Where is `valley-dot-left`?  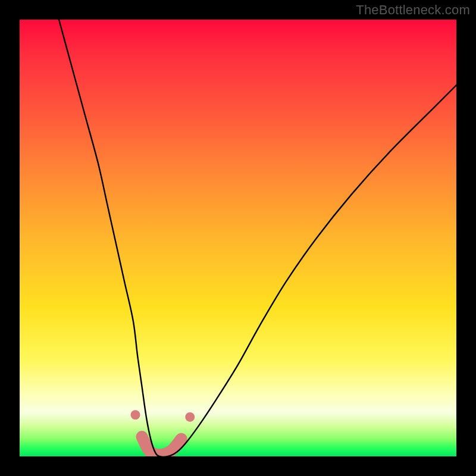 valley-dot-left is located at coordinates (136, 415).